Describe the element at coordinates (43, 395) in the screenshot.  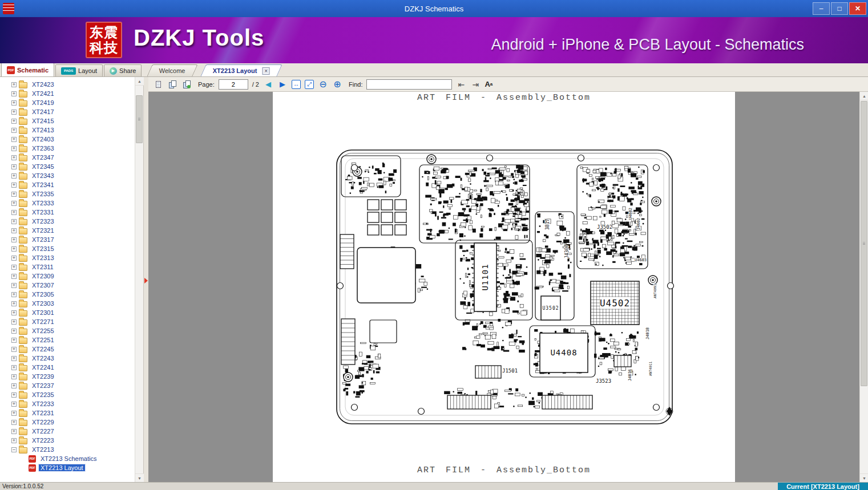
I see `tree-item-label: XT2235` at that location.